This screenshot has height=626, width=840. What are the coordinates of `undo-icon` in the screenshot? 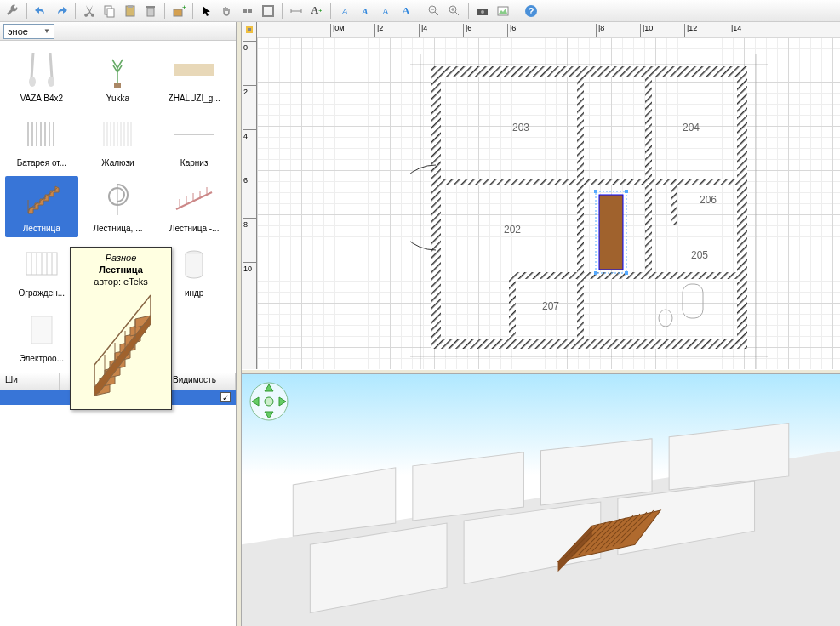 It's located at (41, 11).